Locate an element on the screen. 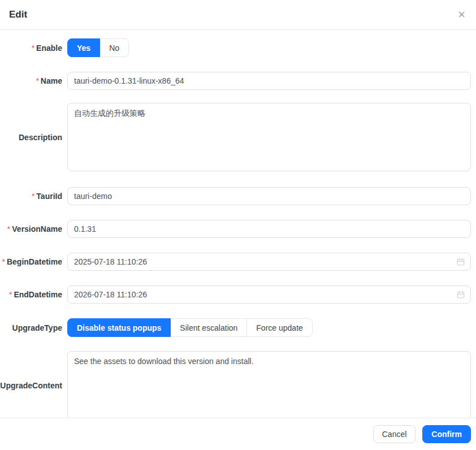 The image size is (476, 450). form-row-upgrade-type: UpgradeType Disable status popups Silent… is located at coordinates (235, 328).